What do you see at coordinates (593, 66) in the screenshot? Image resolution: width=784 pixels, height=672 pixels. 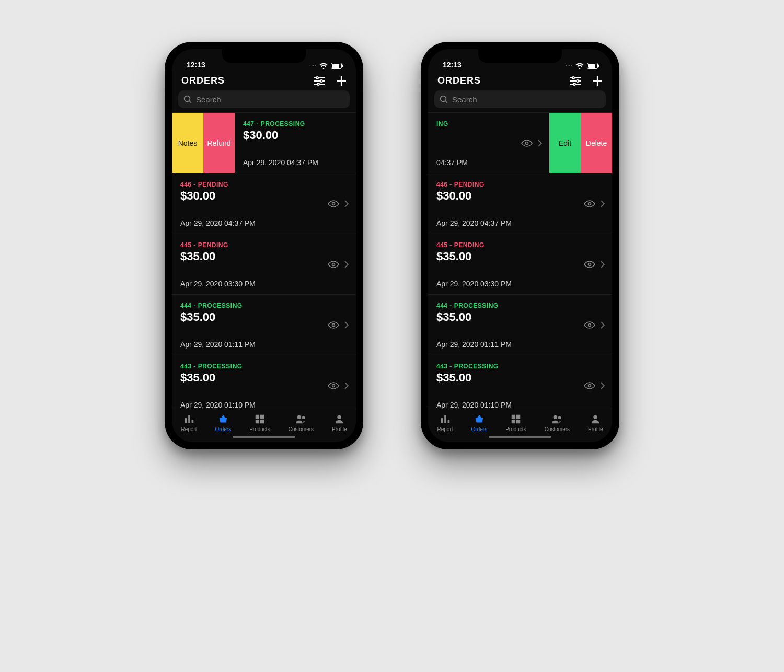 I see `battery-icon` at bounding box center [593, 66].